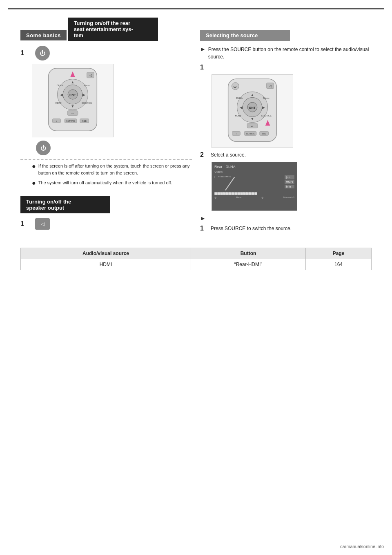  I want to click on table-cell-button: “Rear-HDMI”, so click(248, 265).